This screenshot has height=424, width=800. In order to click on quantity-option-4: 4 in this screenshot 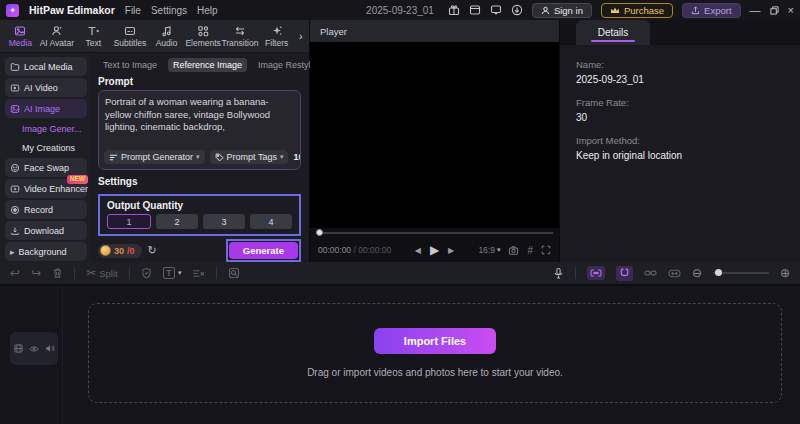, I will do `click(271, 222)`.